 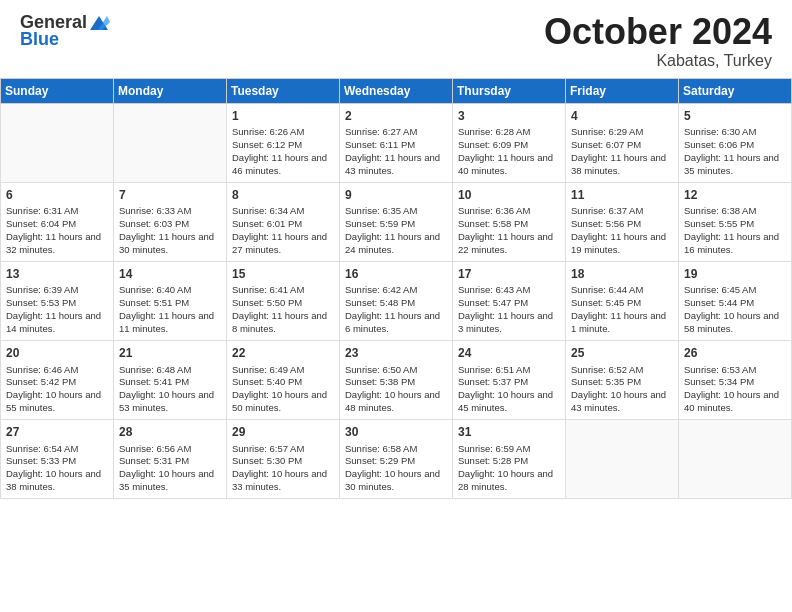 I want to click on calendar-cell: 22Sunrise: 6:49 AM Sunset: 5:40 PM Dayli…, so click(x=284, y=380).